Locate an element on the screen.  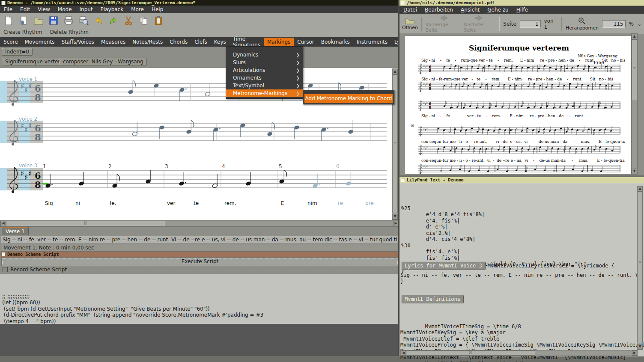
lyric-syllable: pre is located at coordinates (370, 203).